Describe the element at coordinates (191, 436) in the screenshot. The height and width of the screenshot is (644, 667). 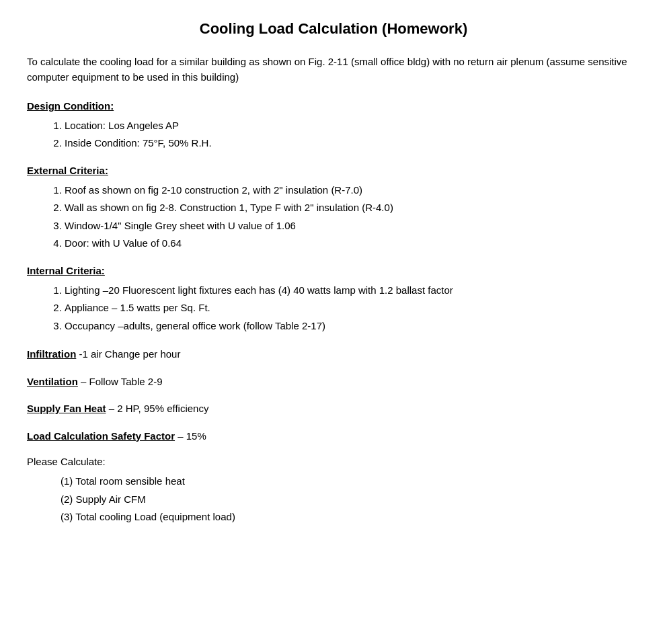
I see `load-calculation-safety-factor-text: – 15%` at that location.